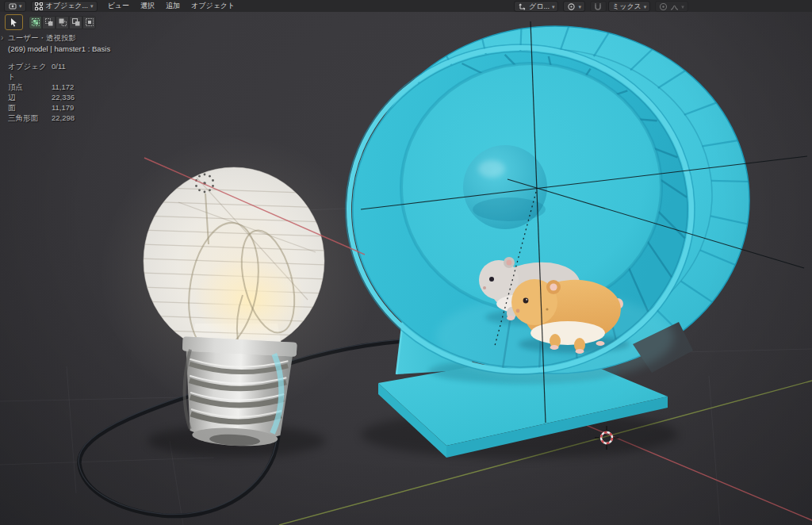  What do you see at coordinates (59, 117) in the screenshot?
I see `stat-tris: 三角形面22,298` at bounding box center [59, 117].